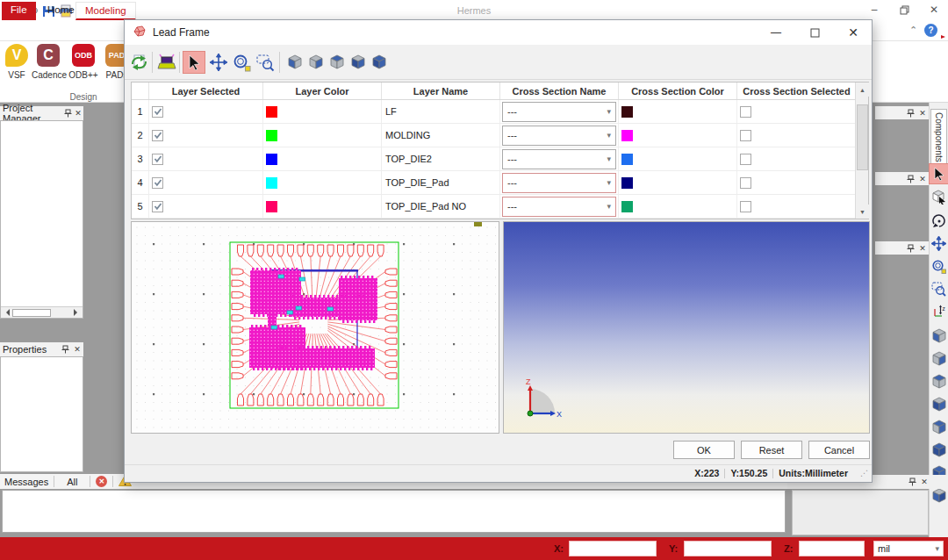 This screenshot has width=948, height=560. What do you see at coordinates (704, 449) in the screenshot?
I see `ok-button: OK` at bounding box center [704, 449].